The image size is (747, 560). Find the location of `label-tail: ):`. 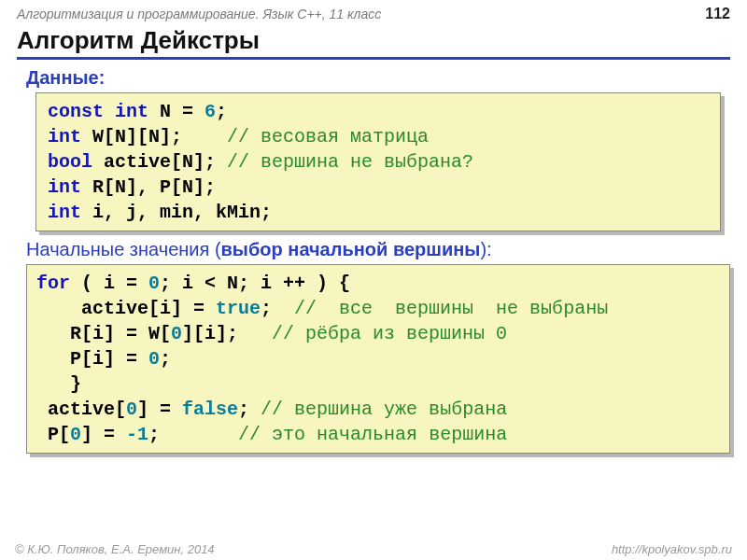

label-tail: ): is located at coordinates (486, 249).